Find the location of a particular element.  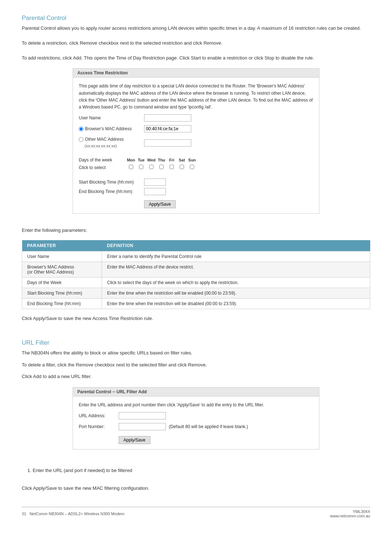

user-name-label: User Name is located at coordinates (111, 118).